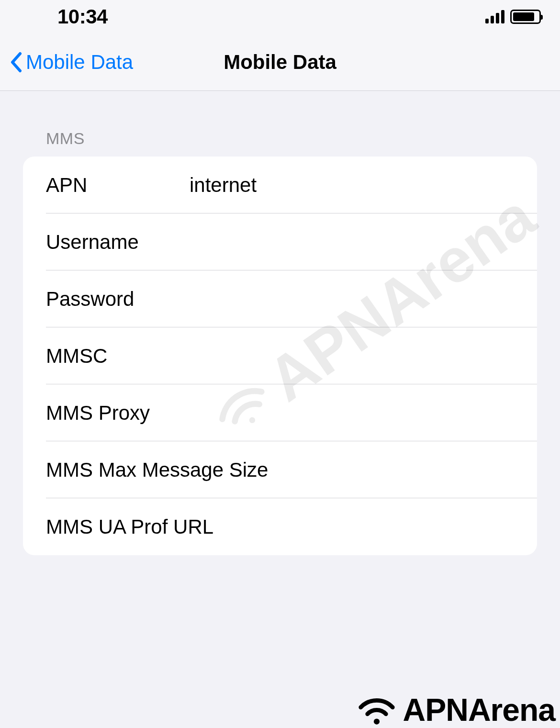  I want to click on brand-footer: APNArena, so click(455, 710).